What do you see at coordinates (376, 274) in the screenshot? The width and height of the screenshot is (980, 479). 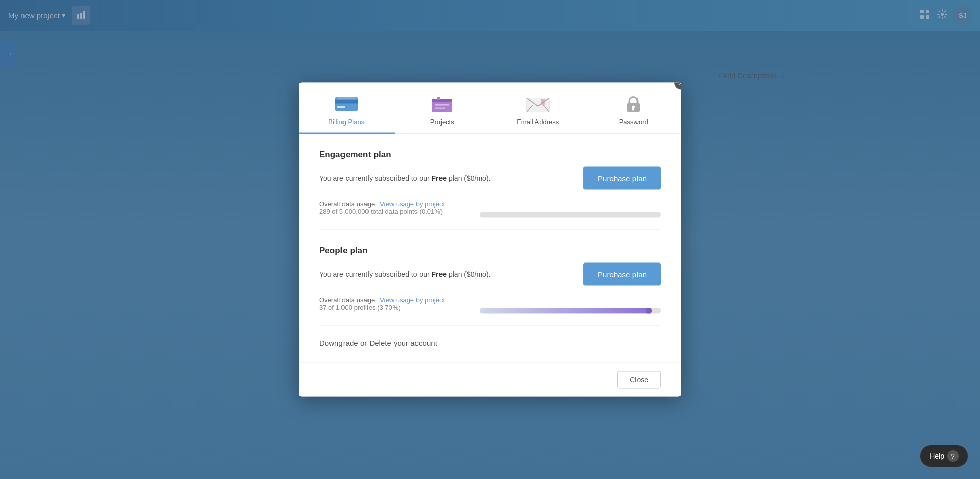 I see `people-desc-prefix: You are currently subscribed to our` at bounding box center [376, 274].